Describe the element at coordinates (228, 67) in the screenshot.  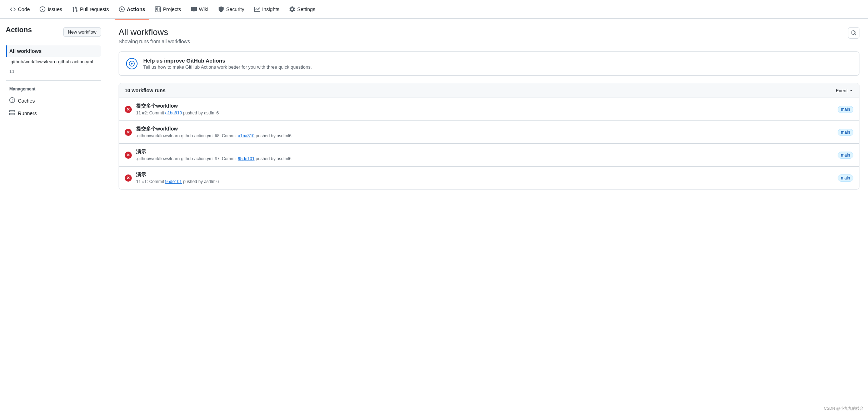
I see `banner-subtitle: Tell us how to make GitHub Actions work …` at that location.